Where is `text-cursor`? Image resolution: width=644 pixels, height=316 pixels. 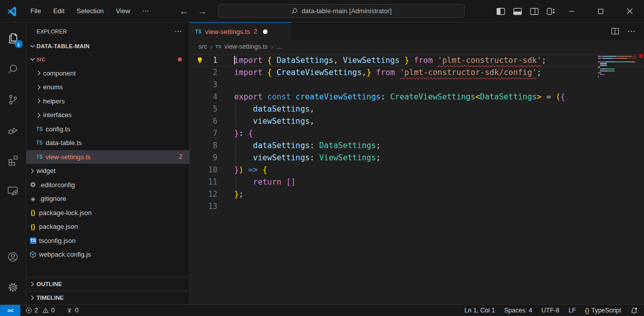
text-cursor is located at coordinates (235, 60).